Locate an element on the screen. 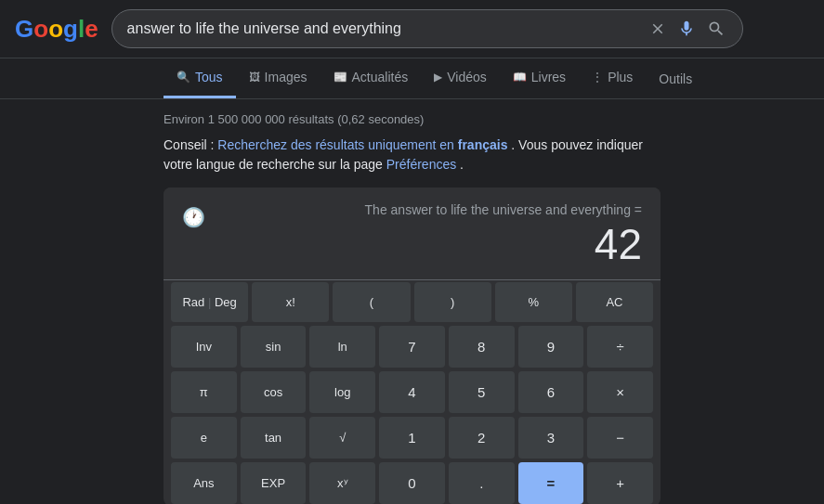 This screenshot has height=504, width=824. btn-sqrt: √ is located at coordinates (342, 438).